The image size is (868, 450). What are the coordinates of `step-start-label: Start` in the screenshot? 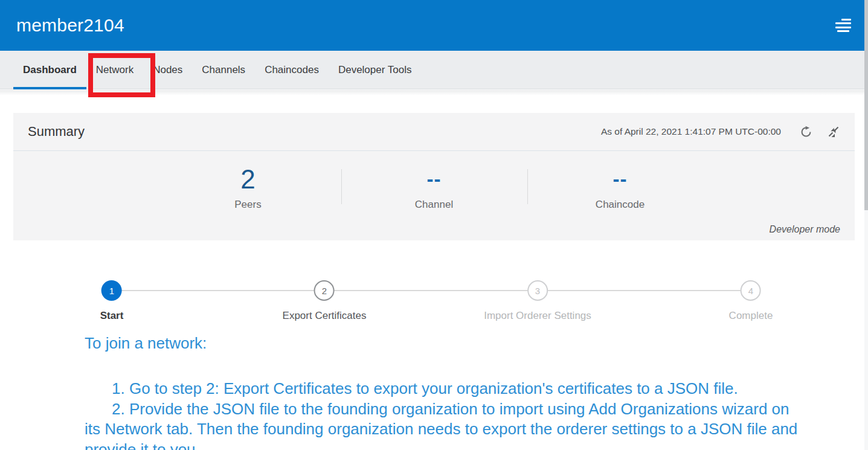 It's located at (112, 316).